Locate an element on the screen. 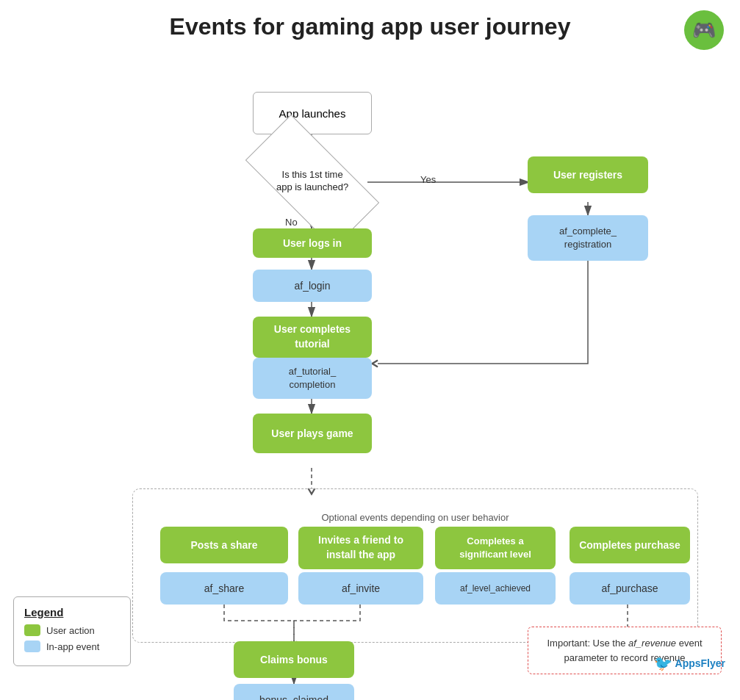 The width and height of the screenshot is (740, 700). appsflyer-bird-icon: 🐦 is located at coordinates (663, 663).